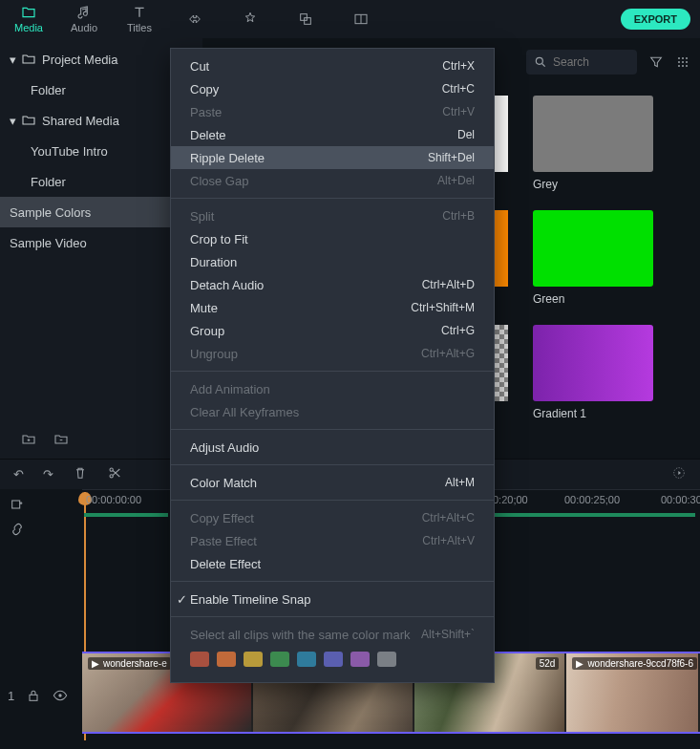 The height and width of the screenshot is (749, 700). I want to click on elements-icon, so click(306, 19).